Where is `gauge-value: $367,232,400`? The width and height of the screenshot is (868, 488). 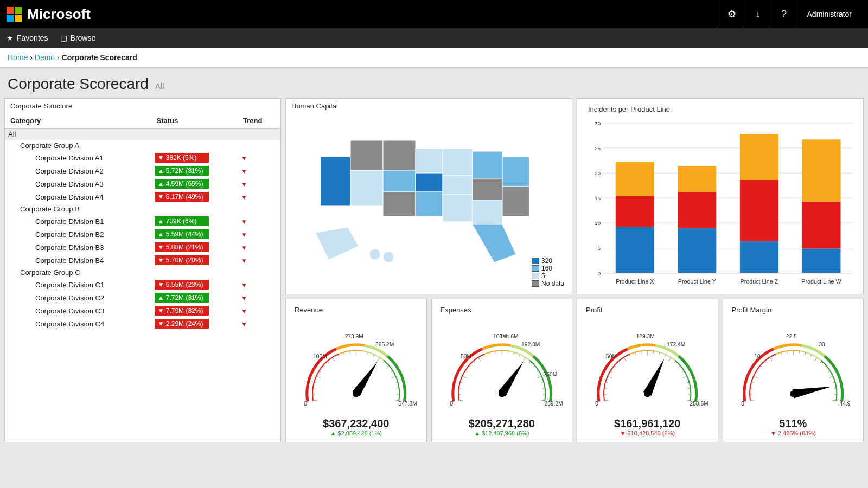
gauge-value: $367,232,400 is located at coordinates (356, 424).